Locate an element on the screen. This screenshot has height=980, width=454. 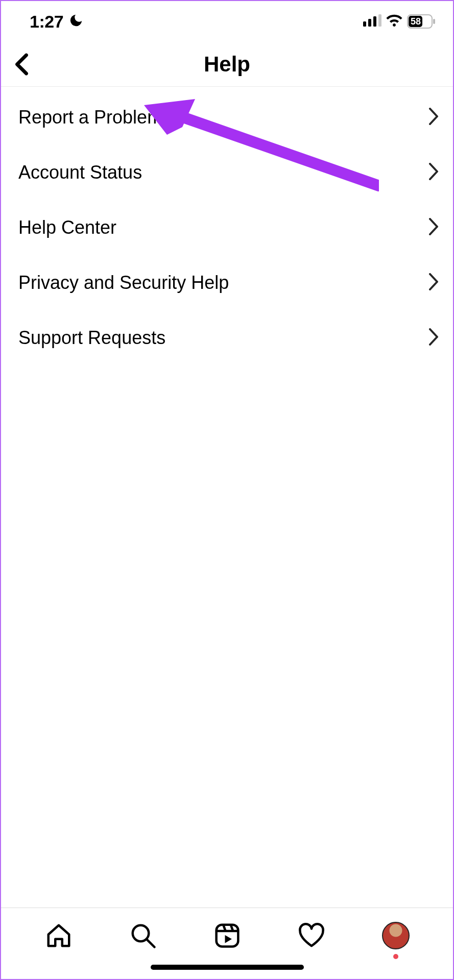
tab-reels is located at coordinates (227, 936).